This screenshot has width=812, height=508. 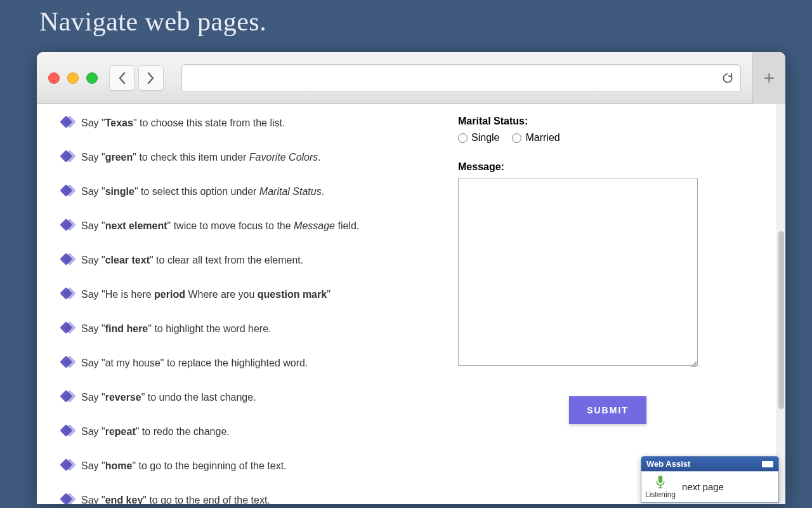 What do you see at coordinates (92, 78) in the screenshot?
I see `maximize-window-icon` at bounding box center [92, 78].